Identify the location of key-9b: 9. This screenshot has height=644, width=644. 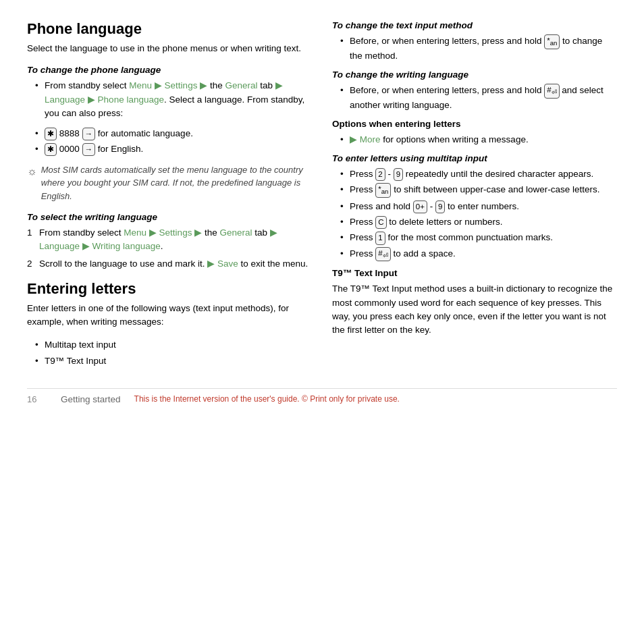
(440, 207).